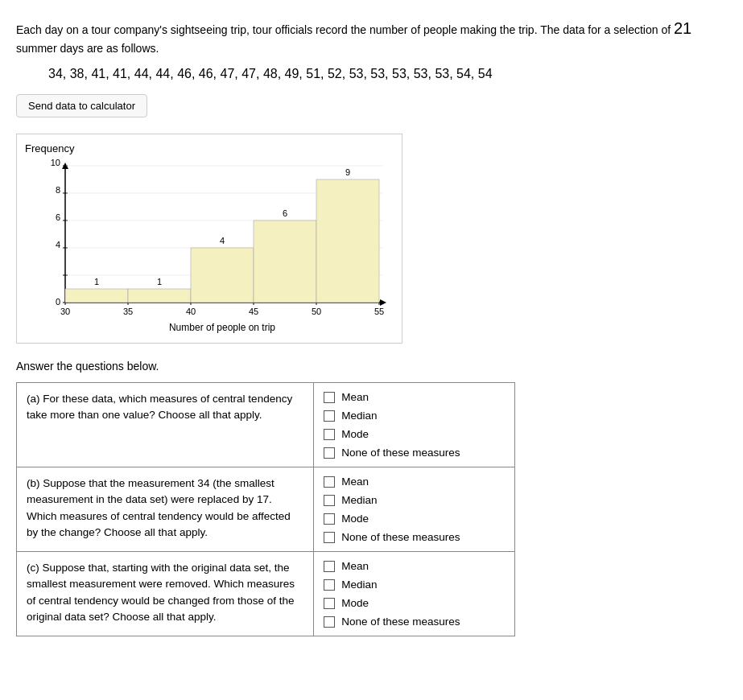 The image size is (743, 700). What do you see at coordinates (329, 622) in the screenshot?
I see `checkbox-c-none-of-these-measures` at bounding box center [329, 622].